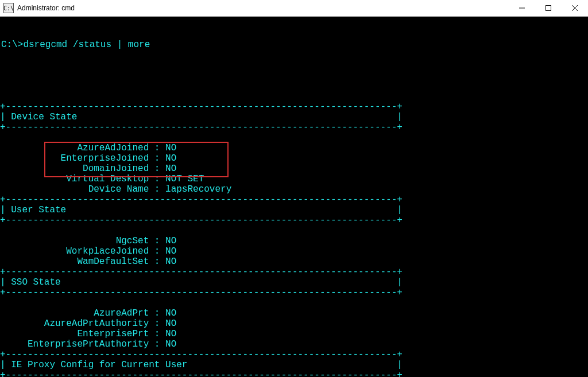 The height and width of the screenshot is (377, 588). What do you see at coordinates (294, 8) in the screenshot?
I see `titlebar: C:\ Administrator: cmd` at bounding box center [294, 8].